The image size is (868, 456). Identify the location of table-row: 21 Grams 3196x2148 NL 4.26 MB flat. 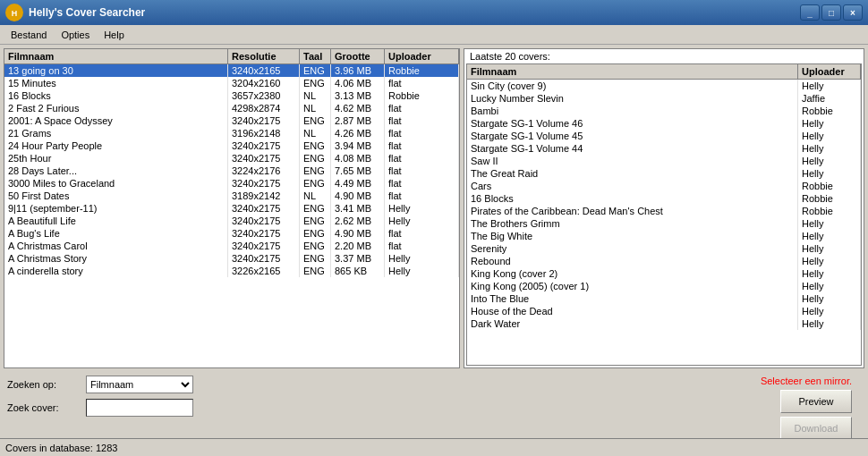
(232, 133).